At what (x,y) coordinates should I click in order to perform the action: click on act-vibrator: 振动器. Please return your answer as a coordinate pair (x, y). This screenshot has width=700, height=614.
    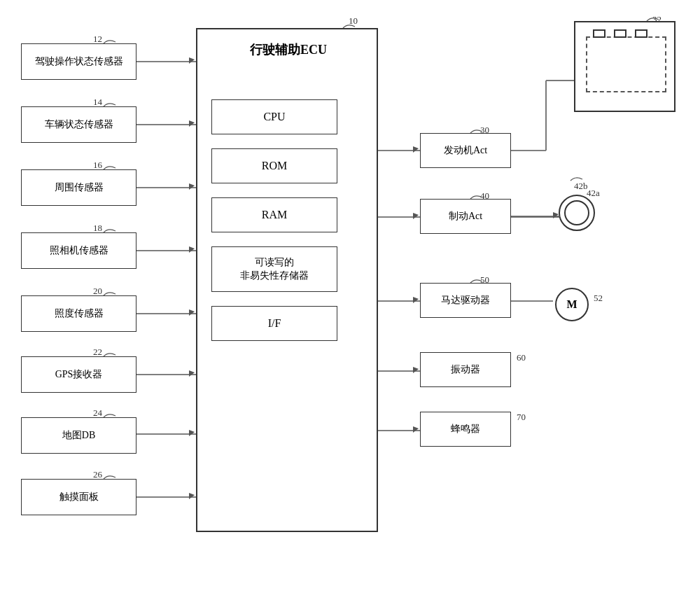
    Looking at the image, I should click on (465, 370).